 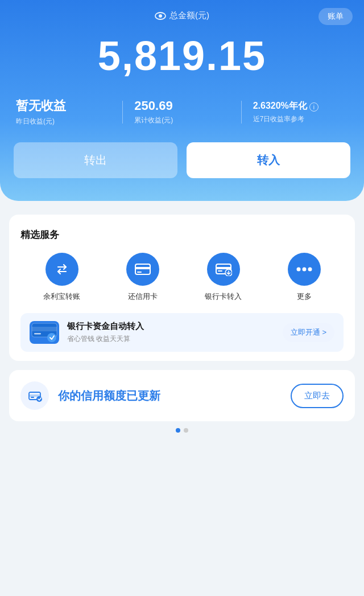 I want to click on action-buttons: 转出 转入, so click(x=182, y=161).